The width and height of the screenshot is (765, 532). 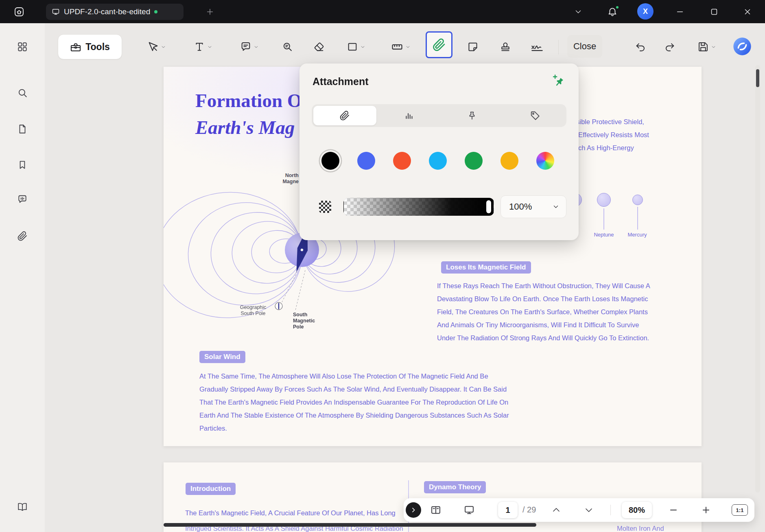 I want to click on page-number-input: 1, so click(x=508, y=510).